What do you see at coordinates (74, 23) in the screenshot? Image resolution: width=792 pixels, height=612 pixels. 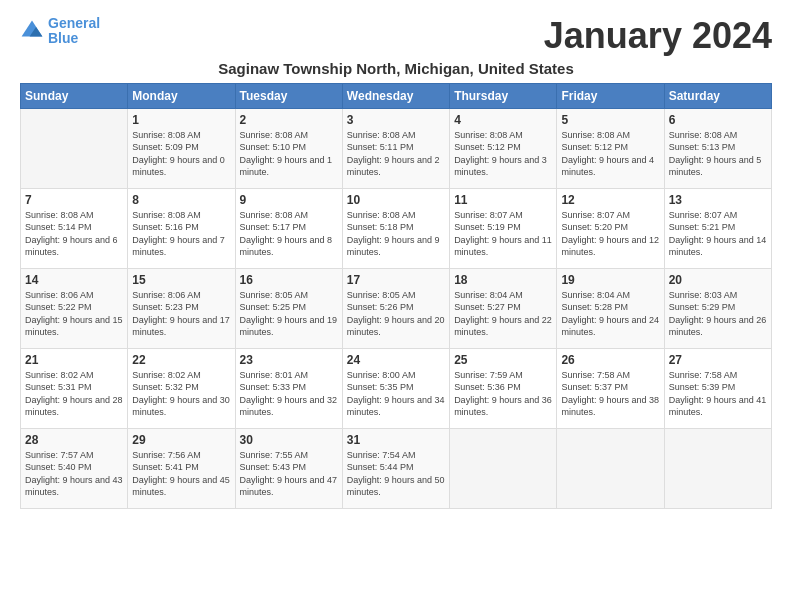 I see `logo-line1: General` at bounding box center [74, 23].